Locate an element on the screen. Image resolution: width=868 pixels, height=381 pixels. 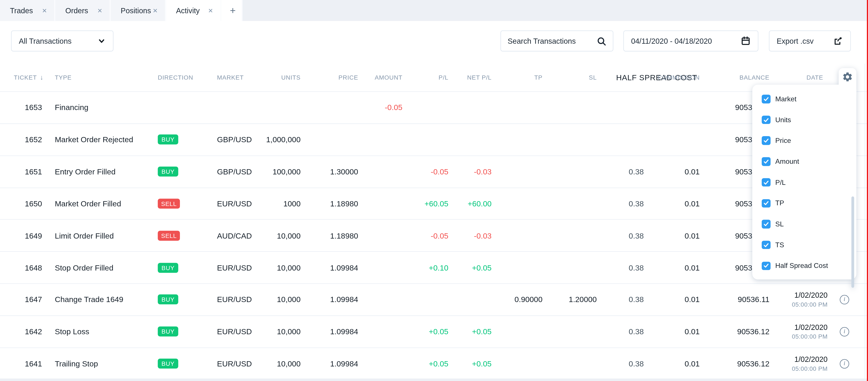
column-header-half-spread-cost: HALF SPREAD COST is located at coordinates (620, 77).